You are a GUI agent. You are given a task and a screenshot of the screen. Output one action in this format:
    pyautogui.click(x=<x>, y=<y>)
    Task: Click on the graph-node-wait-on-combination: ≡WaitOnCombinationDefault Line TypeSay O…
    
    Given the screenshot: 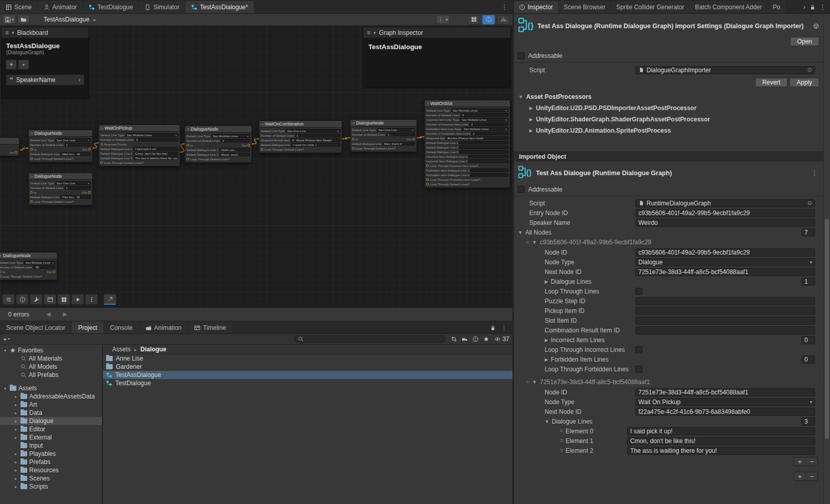 What is the action you would take?
    pyautogui.click(x=300, y=137)
    